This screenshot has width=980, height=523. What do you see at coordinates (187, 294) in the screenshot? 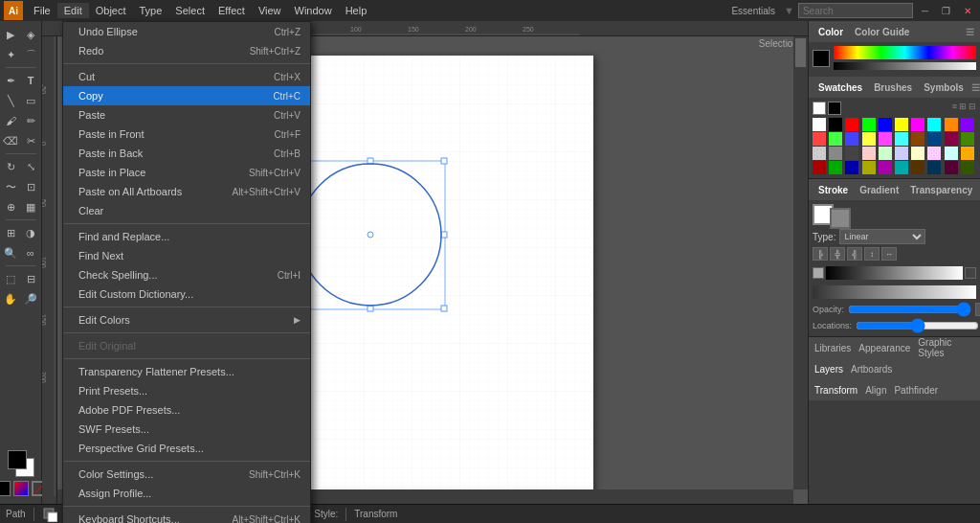
I see `menu-item-edit-custom-dictionary-: Edit Custom Dictionary...` at bounding box center [187, 294].